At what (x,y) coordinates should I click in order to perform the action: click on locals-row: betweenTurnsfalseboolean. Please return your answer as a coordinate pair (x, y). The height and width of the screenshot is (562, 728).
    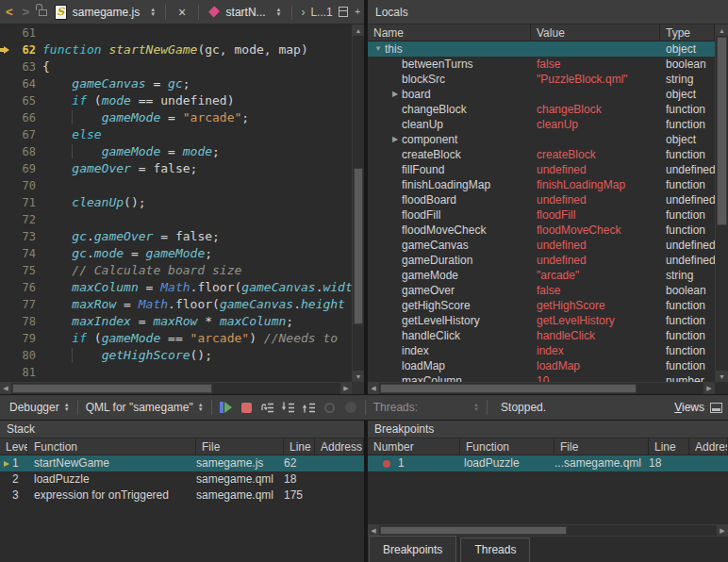
    Looking at the image, I should click on (541, 64).